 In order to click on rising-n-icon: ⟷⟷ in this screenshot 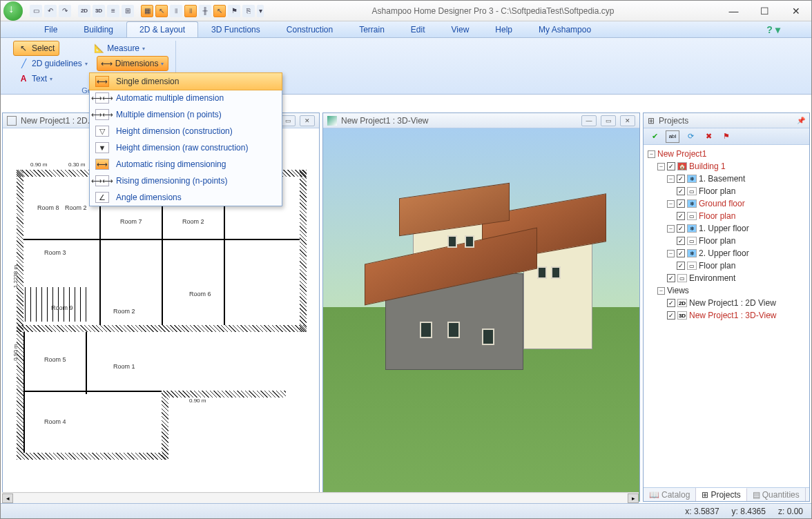, I will do `click(102, 181)`.